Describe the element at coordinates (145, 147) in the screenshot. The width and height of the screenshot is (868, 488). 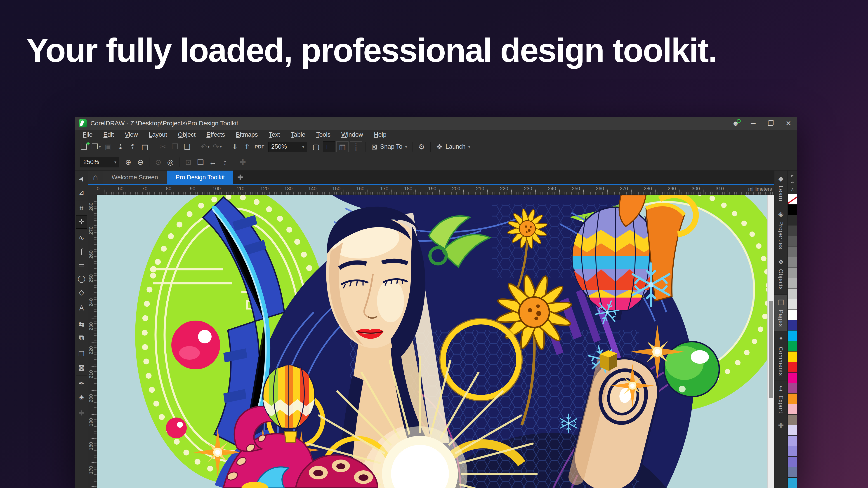
I see `print-button: ▤` at that location.